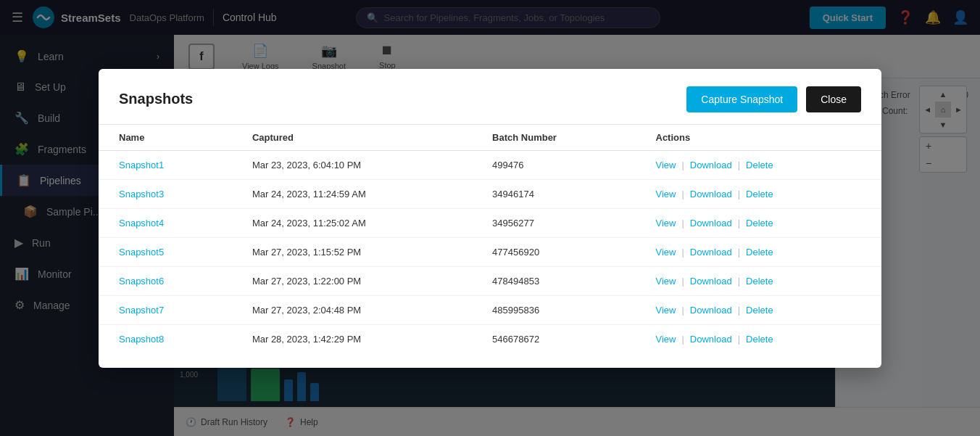  I want to click on snapshot-name-cell: Snapshot4, so click(165, 223).